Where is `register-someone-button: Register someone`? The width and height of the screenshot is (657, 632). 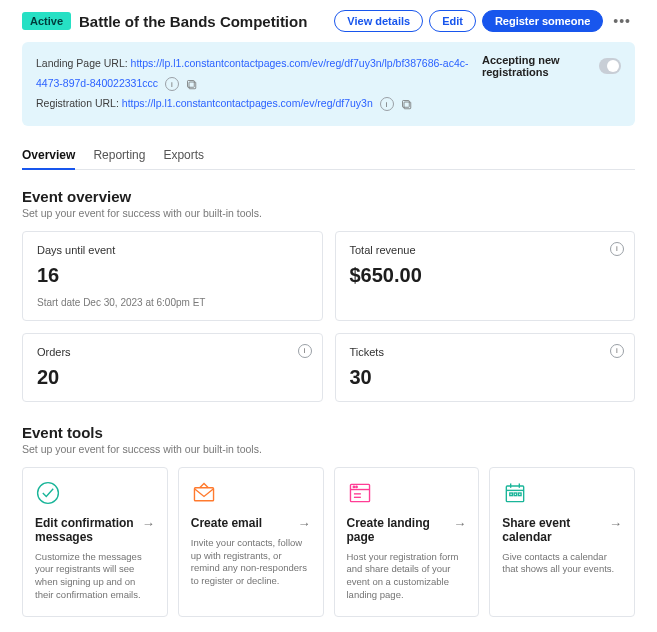 register-someone-button: Register someone is located at coordinates (542, 21).